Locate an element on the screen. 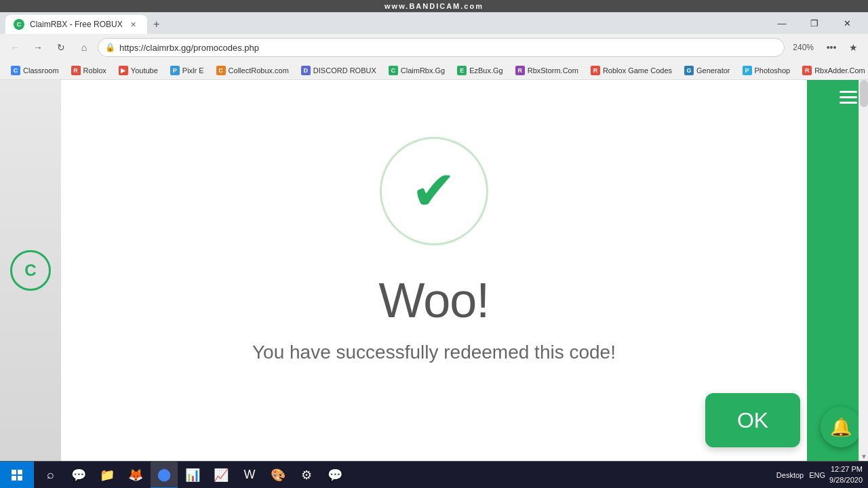  bandicam-text: www.BANDICAM.com is located at coordinates (434, 6).